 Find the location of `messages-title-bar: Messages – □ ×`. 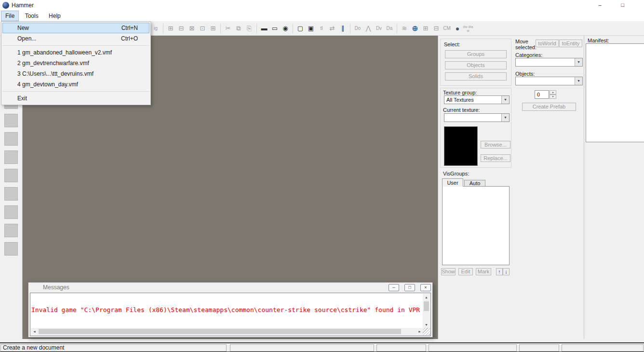

messages-title-bar: Messages – □ × is located at coordinates (230, 287).